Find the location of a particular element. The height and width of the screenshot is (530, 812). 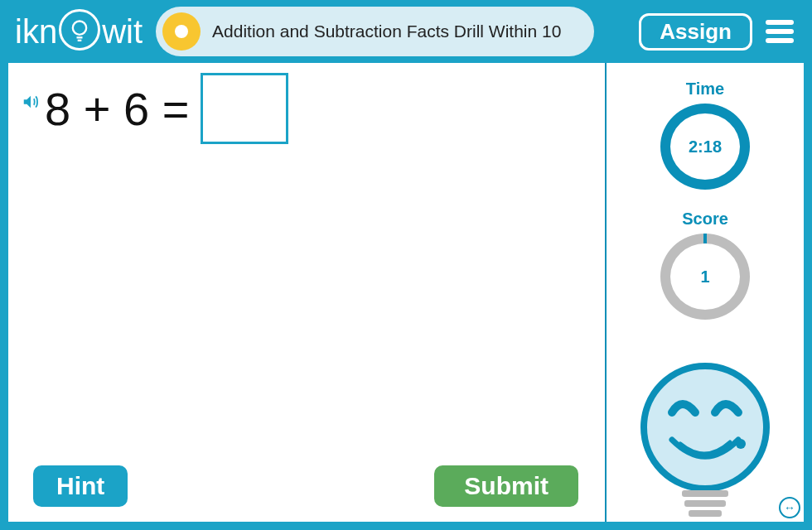

expand-icon: ↔ is located at coordinates (790, 508).